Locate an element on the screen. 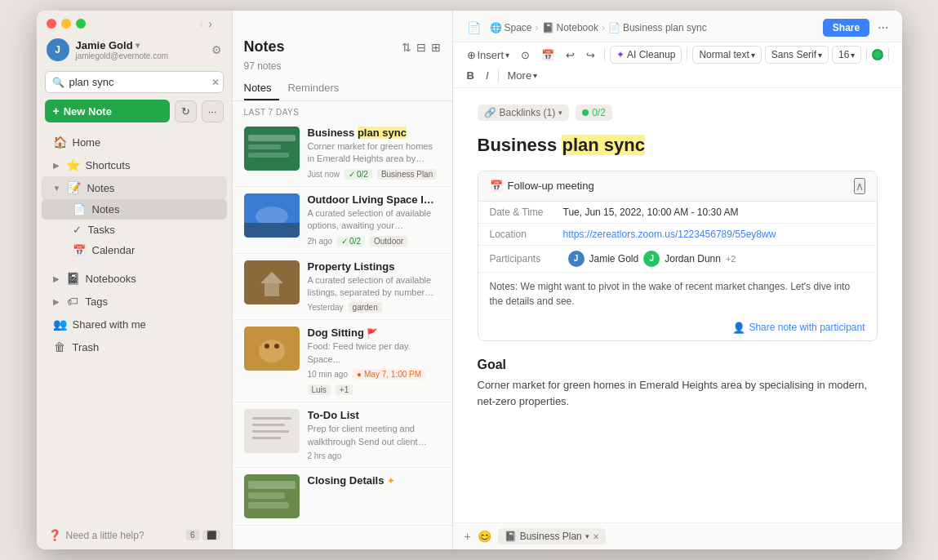  note-meta: Just now ✓ 0/2 Business Plan is located at coordinates (374, 175).